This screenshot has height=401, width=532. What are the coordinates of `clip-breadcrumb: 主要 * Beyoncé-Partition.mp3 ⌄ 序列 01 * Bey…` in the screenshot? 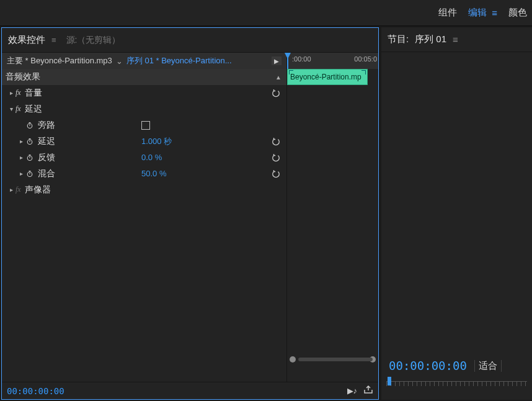 It's located at (144, 61).